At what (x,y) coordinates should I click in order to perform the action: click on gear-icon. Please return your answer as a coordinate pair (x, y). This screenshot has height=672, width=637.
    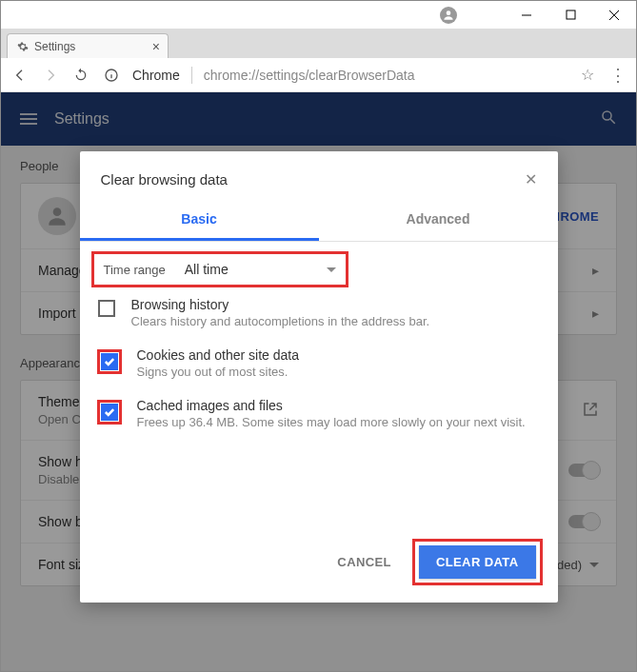
    Looking at the image, I should click on (23, 47).